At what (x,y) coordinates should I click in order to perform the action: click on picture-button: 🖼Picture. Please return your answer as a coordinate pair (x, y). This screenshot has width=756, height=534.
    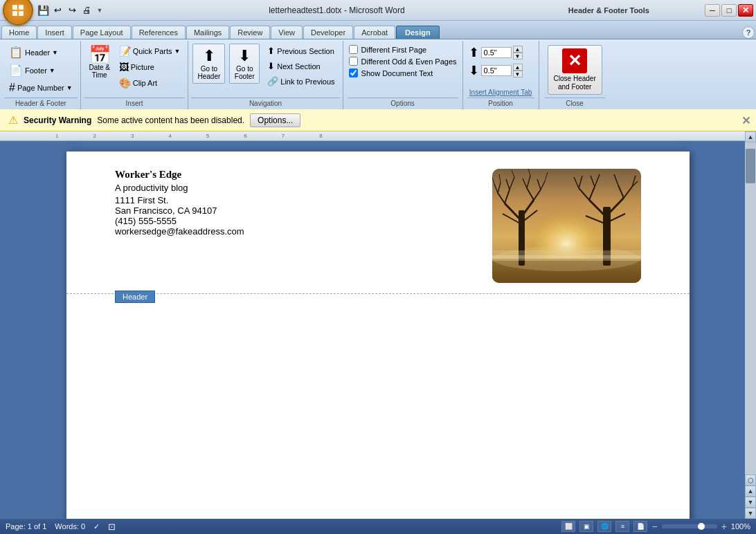
    Looking at the image, I should click on (150, 67).